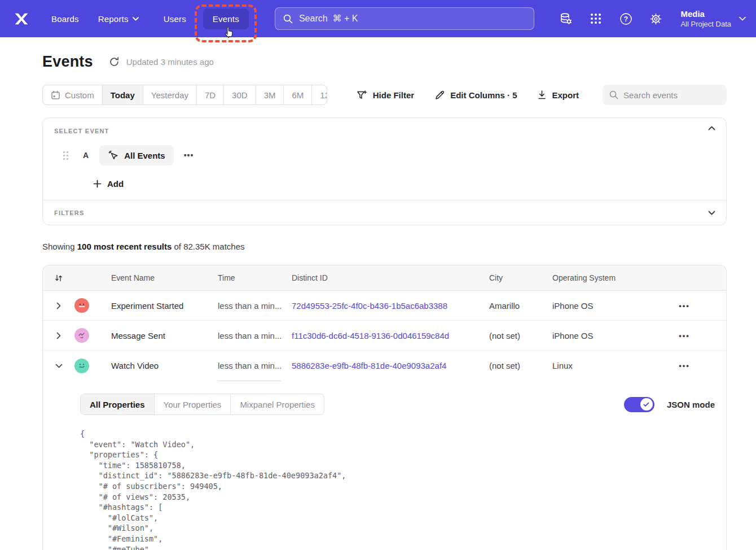  Describe the element at coordinates (712, 128) in the screenshot. I see `collapse-chevron-up-icon` at that location.